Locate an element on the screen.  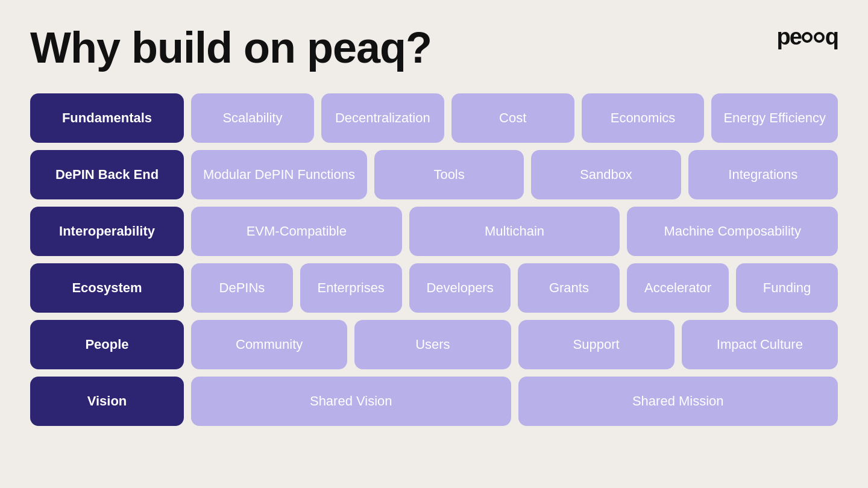
item-shared-vision: Shared Vision is located at coordinates (351, 401).